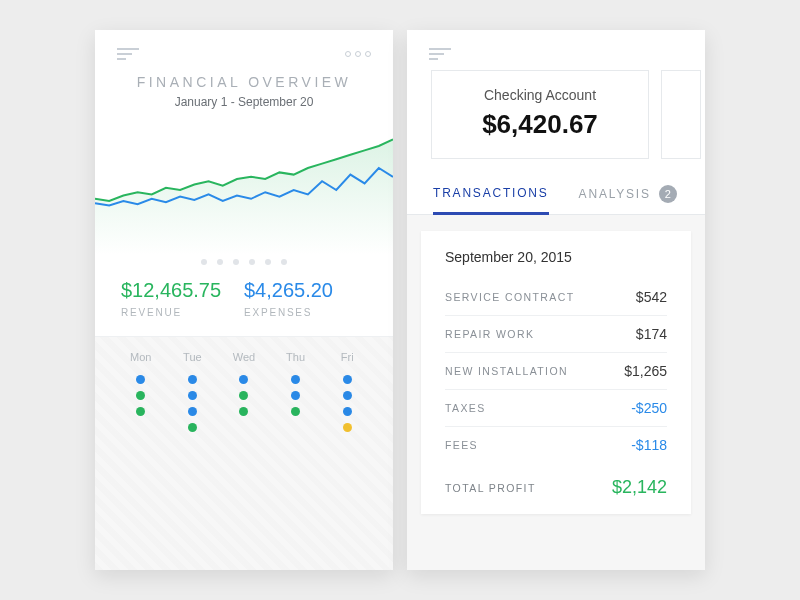 This screenshot has height=600, width=800. What do you see at coordinates (306, 312) in the screenshot?
I see `expenses-label: EXPENSES` at bounding box center [306, 312].